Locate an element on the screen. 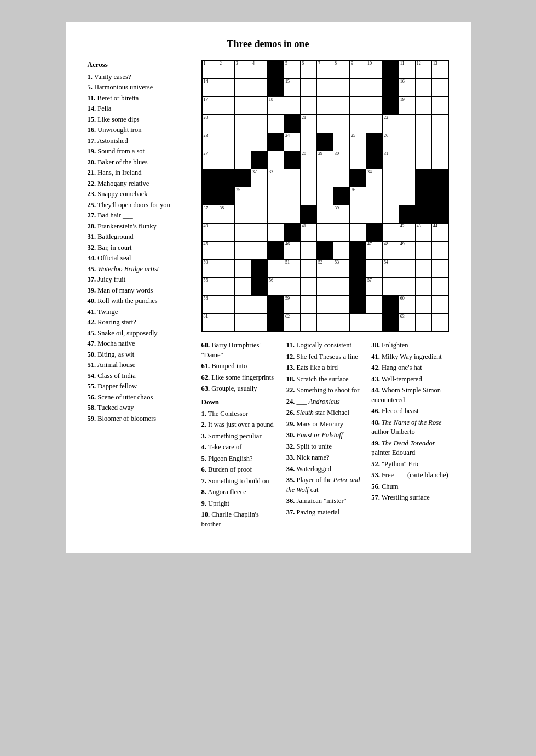 The image size is (536, 756). grid-cell: 25 is located at coordinates (358, 141).